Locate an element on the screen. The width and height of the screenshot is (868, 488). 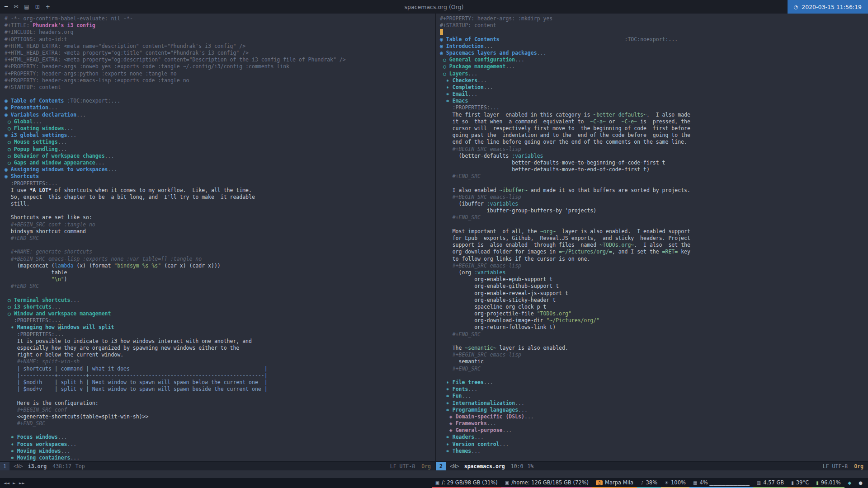
echo-area is located at coordinates (434, 474).